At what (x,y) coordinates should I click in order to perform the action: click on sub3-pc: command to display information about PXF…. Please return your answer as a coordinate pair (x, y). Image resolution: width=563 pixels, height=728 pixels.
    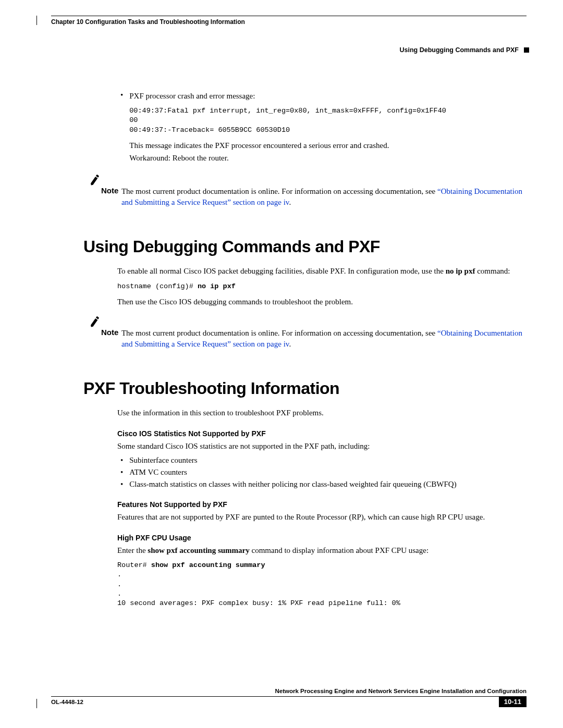
    Looking at the image, I should click on (339, 550).